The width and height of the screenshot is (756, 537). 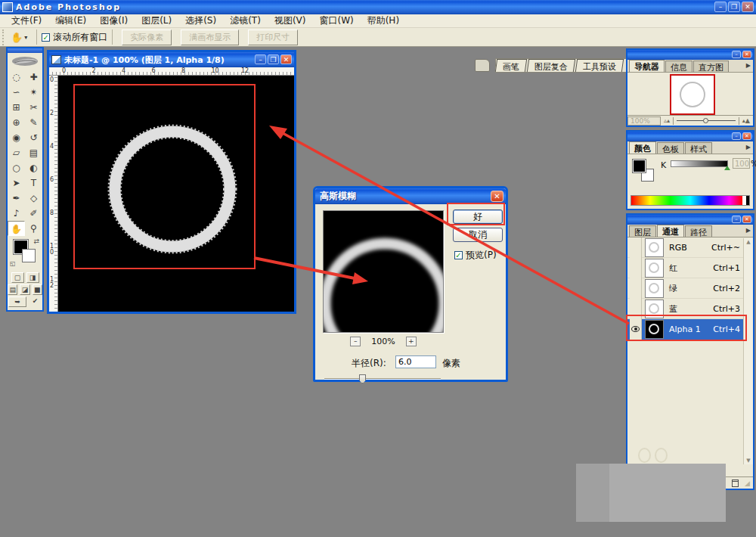 What do you see at coordinates (746, 121) in the screenshot?
I see `zoom-in-icon: ▴▲` at bounding box center [746, 121].